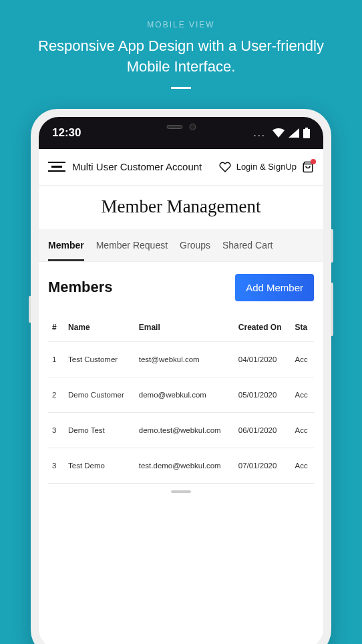 The height and width of the screenshot is (644, 362). Describe the element at coordinates (56, 359) in the screenshot. I see `cell-num: 1` at that location.